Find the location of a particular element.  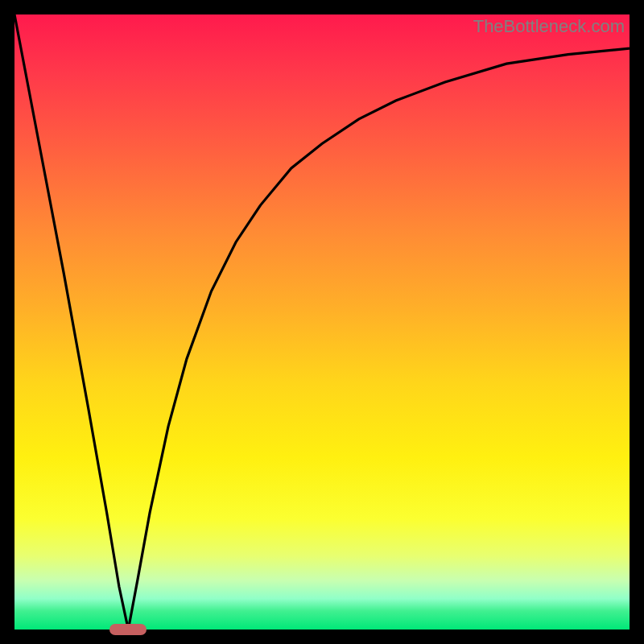

bottleneck-marker is located at coordinates (128, 630).